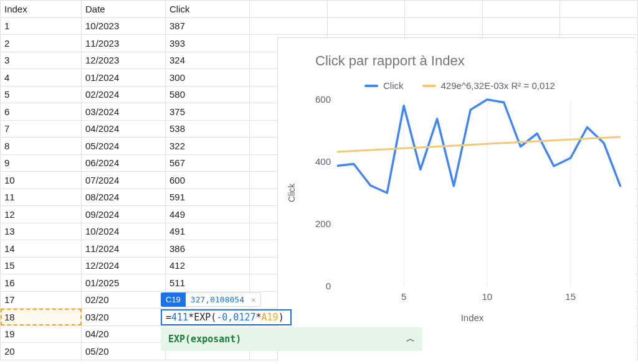 The height and width of the screenshot is (364, 638). What do you see at coordinates (41, 317) in the screenshot?
I see `cell-index: 18` at bounding box center [41, 317].